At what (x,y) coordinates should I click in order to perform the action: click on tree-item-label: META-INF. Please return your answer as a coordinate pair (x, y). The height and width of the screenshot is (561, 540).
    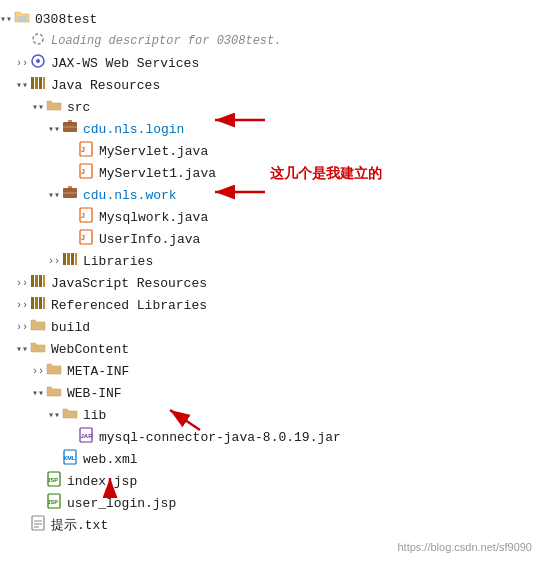
    Looking at the image, I should click on (98, 372).